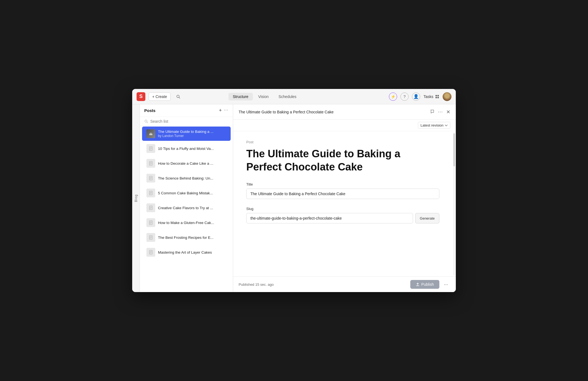  Describe the element at coordinates (192, 136) in the screenshot. I see `item-subtitle: by Landon Turner` at that location.